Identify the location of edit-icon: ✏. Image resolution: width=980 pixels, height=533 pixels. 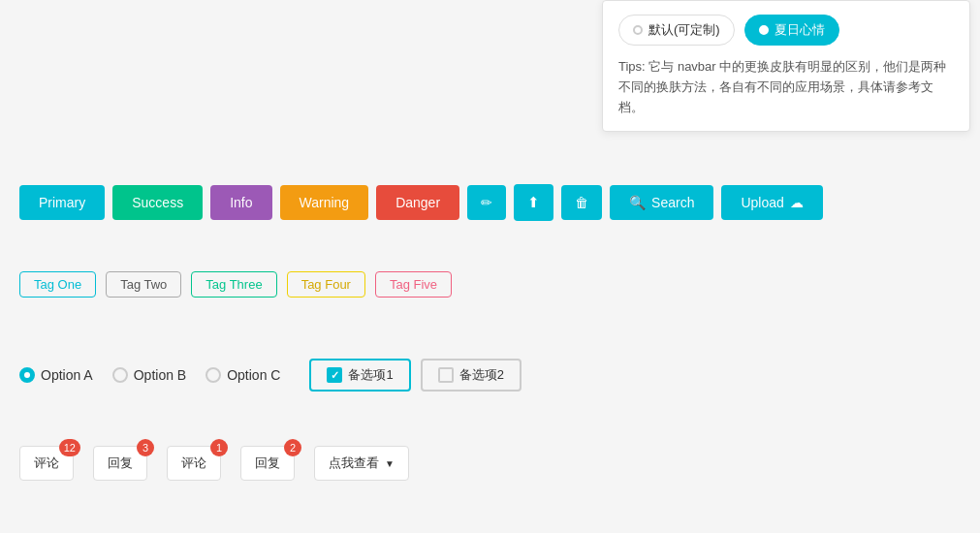
(487, 203).